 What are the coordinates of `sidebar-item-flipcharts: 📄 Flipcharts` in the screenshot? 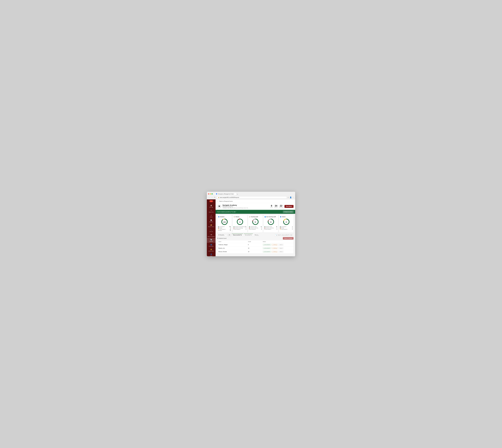 It's located at (211, 221).